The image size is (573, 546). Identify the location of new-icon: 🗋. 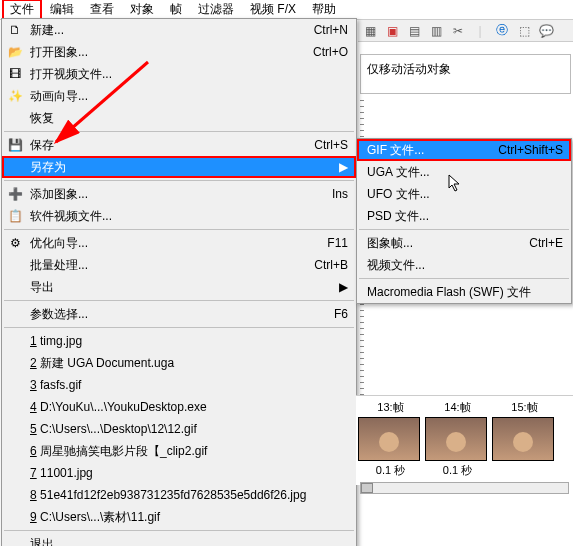
(15, 30).